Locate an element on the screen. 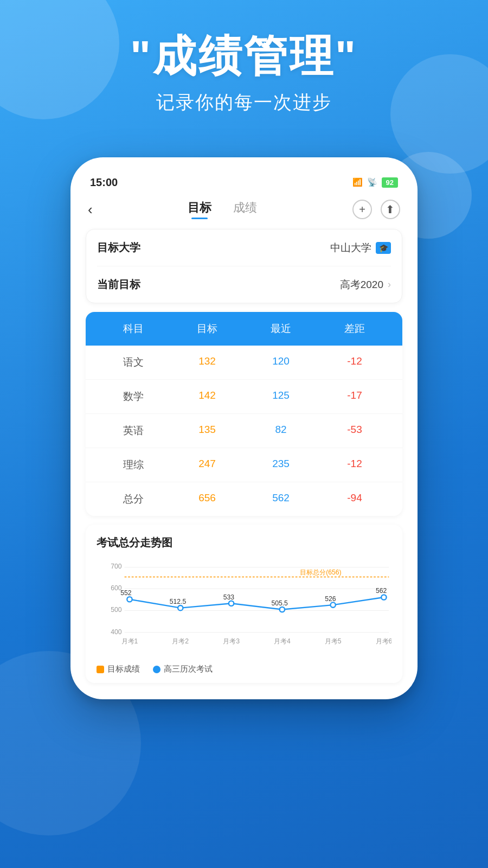 The image size is (488, 868). legend-target: 目标成绩 is located at coordinates (118, 669).